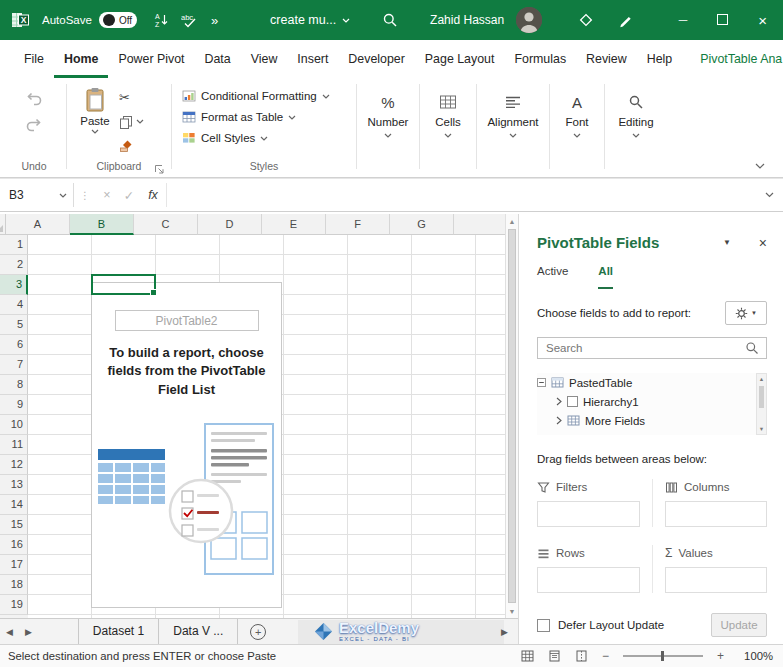 Image resolution: width=783 pixels, height=667 pixels. Describe the element at coordinates (720, 656) in the screenshot. I see `zoom-in-button: +` at that location.